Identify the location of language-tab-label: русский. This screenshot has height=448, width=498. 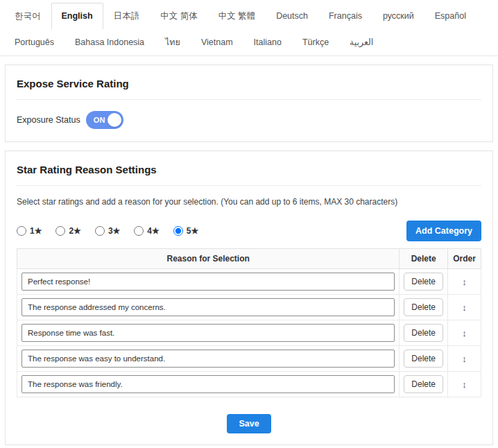
(398, 16).